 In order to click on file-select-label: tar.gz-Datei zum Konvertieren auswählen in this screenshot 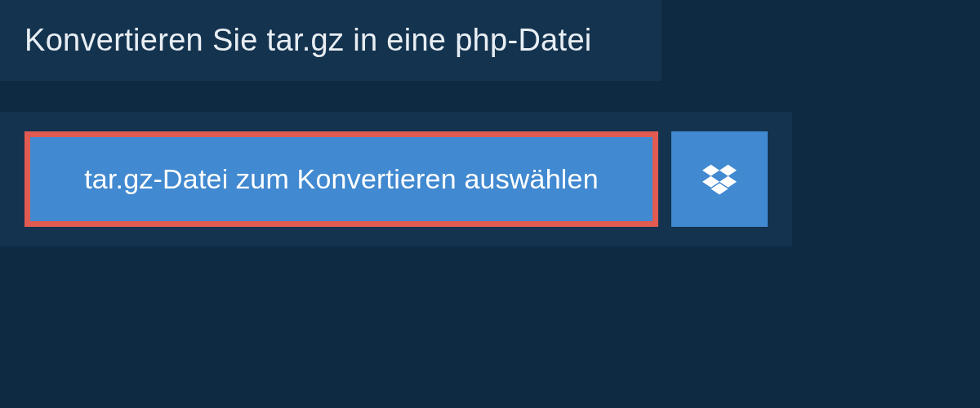, I will do `click(341, 180)`.